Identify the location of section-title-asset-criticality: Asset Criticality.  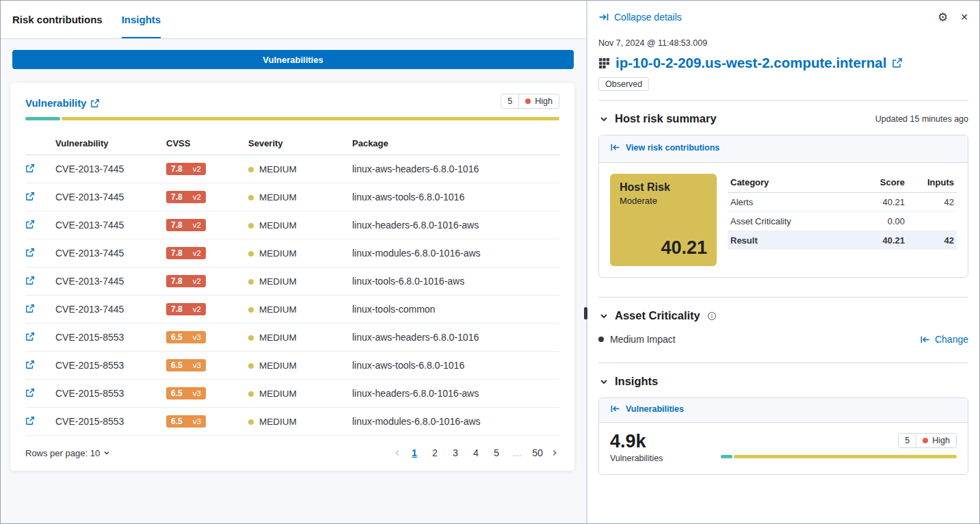
(658, 316).